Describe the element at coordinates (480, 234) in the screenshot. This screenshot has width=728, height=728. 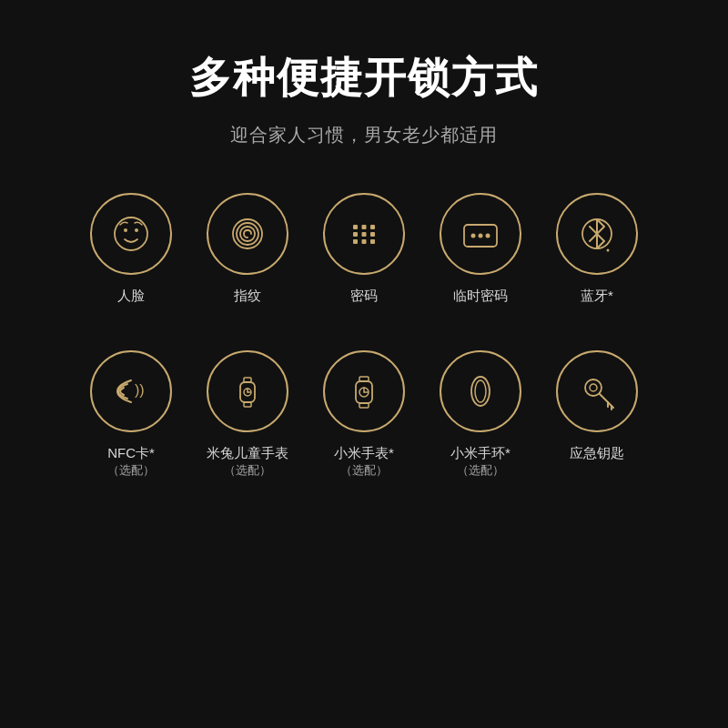
I see `temp-password-icon` at that location.